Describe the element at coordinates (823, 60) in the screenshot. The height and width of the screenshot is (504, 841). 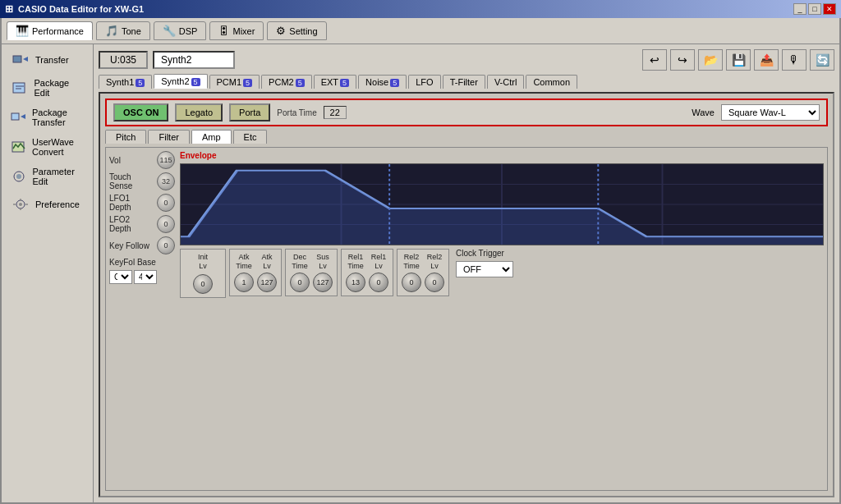
I see `refresh-icon: 🔄` at that location.